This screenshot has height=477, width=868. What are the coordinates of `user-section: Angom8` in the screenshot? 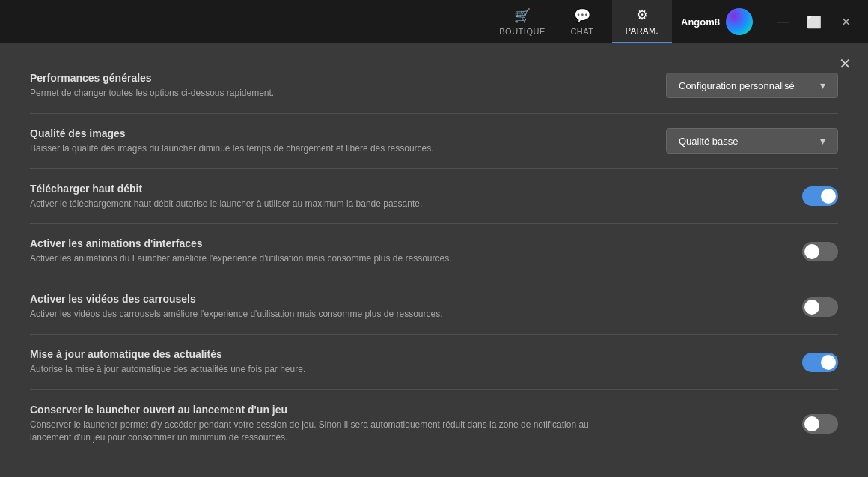 It's located at (717, 22).